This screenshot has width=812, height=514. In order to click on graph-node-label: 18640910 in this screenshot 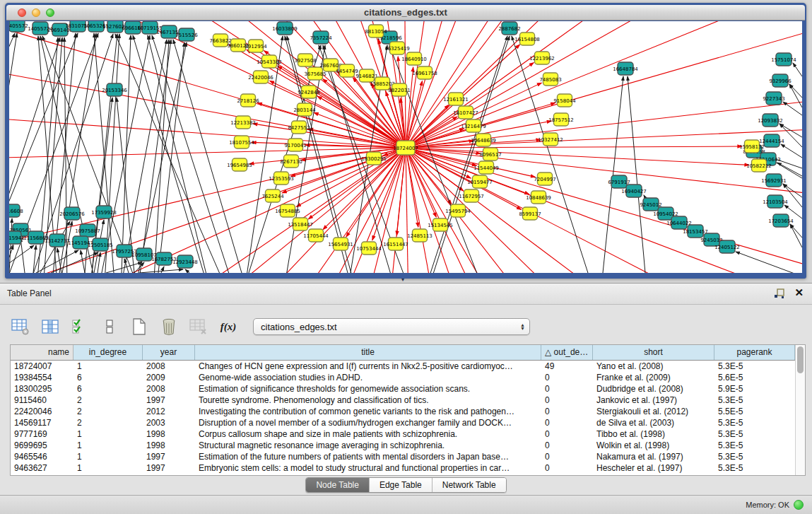, I will do `click(414, 59)`.